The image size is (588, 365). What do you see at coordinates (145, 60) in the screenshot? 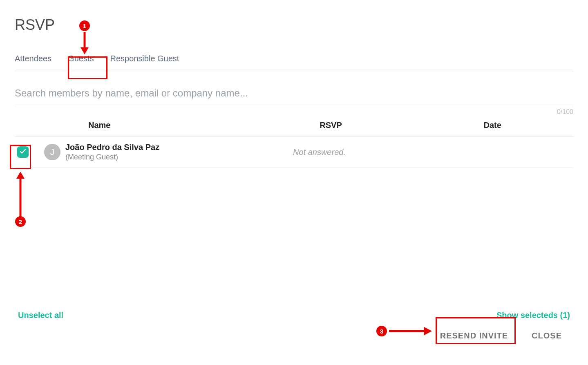
I see `tab-responsible-guest: Responsible Guest` at bounding box center [145, 60].